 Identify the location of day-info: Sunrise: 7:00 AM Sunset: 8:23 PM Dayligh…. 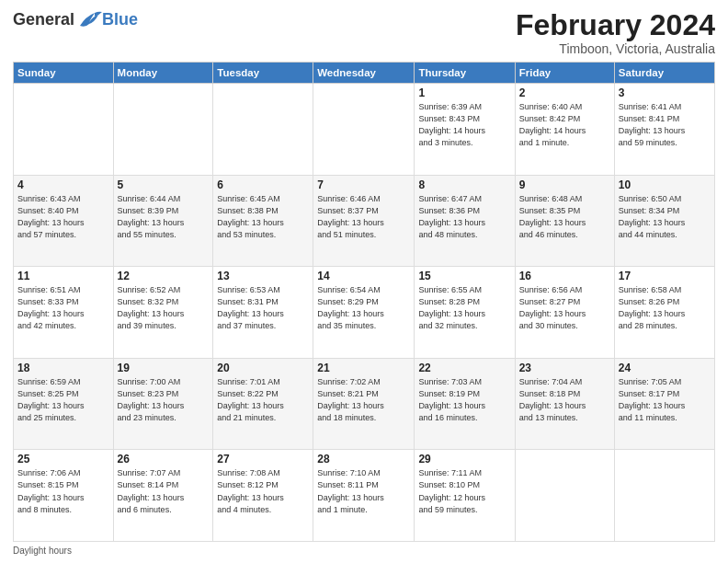
(164, 400).